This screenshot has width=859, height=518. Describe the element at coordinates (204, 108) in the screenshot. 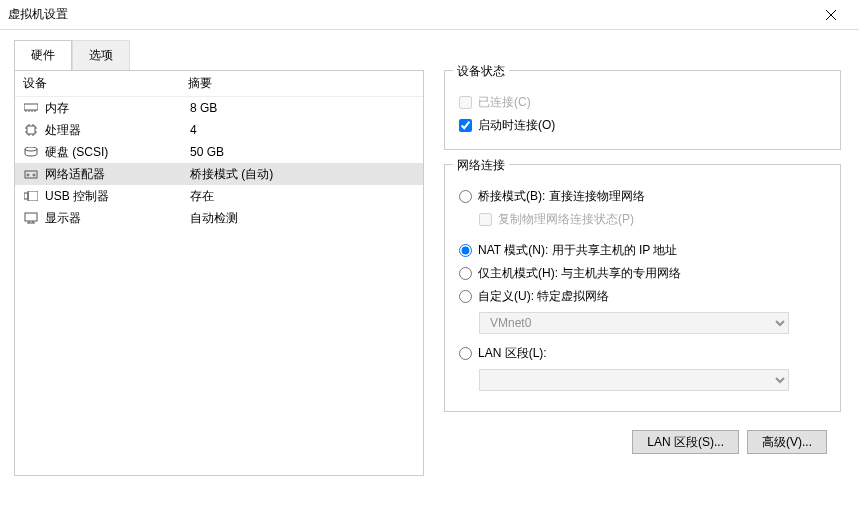

I see `device-summary: 8 GB` at that location.